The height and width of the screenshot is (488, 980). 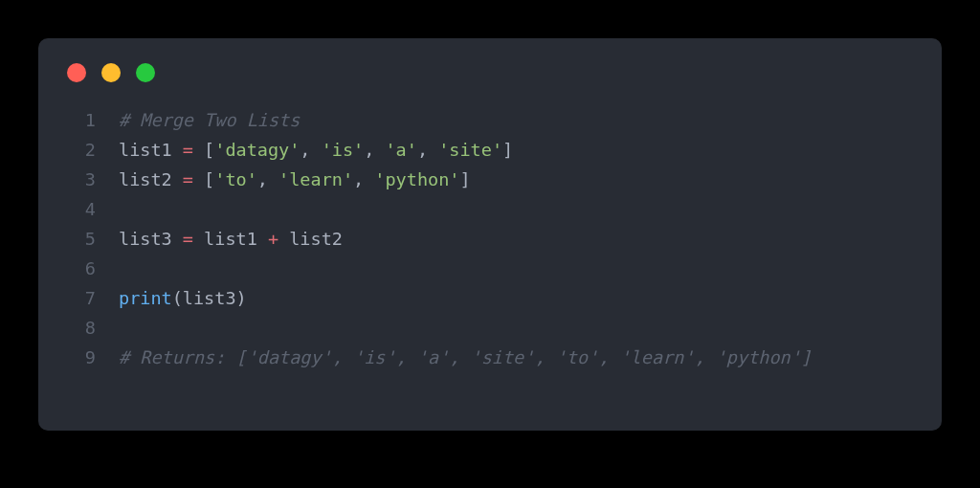 What do you see at coordinates (151, 239) in the screenshot?
I see `token: list3` at bounding box center [151, 239].